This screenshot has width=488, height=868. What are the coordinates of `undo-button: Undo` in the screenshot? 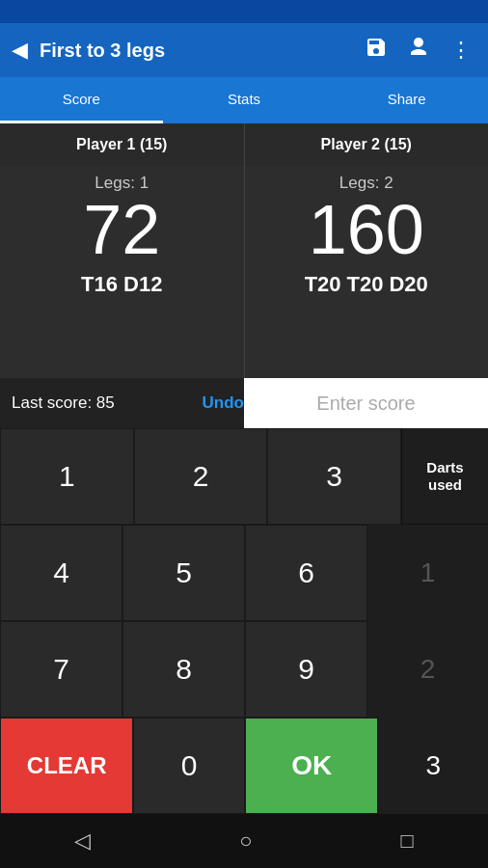 It's located at (224, 403).